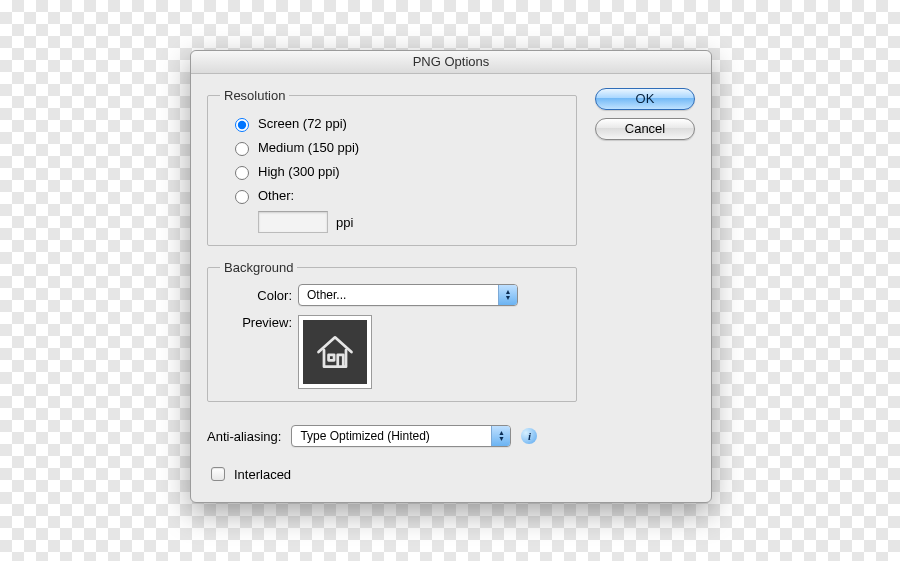 Image resolution: width=900 pixels, height=561 pixels. Describe the element at coordinates (451, 474) in the screenshot. I see `interlaced-checkbox-row: Interlaced` at that location.